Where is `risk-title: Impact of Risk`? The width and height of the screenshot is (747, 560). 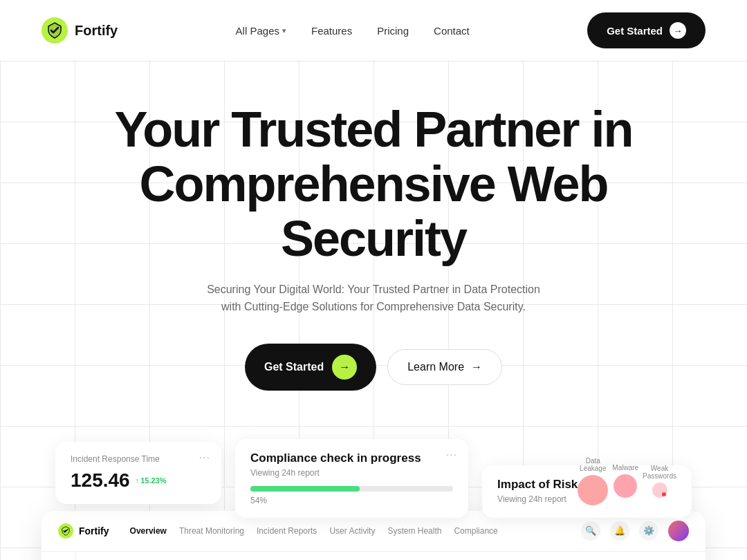
risk-title: Impact of Risk is located at coordinates (537, 485).